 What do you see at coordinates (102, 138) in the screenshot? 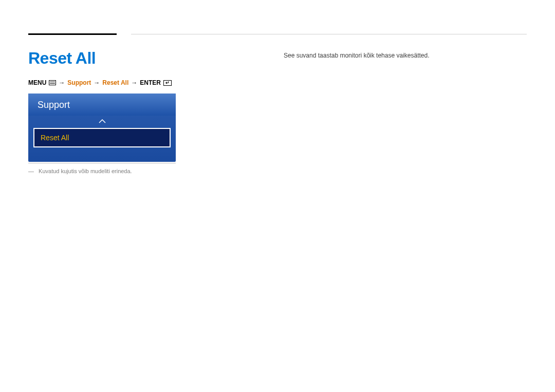
I see `menu-item-reset-all: Reset All` at bounding box center [102, 138].